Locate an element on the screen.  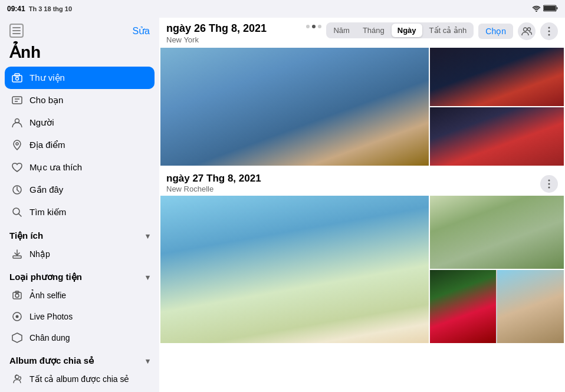
places-icon is located at coordinates (17, 145).